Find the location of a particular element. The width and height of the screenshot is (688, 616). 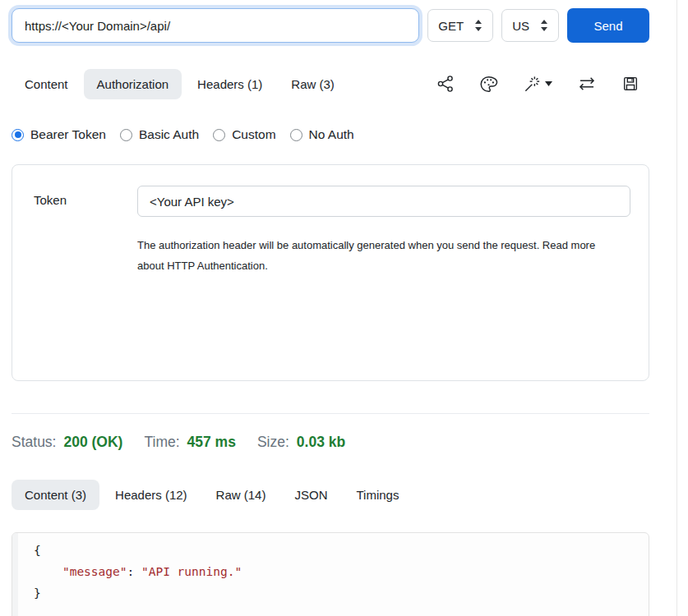

radio-label: Bearer Token is located at coordinates (68, 135).